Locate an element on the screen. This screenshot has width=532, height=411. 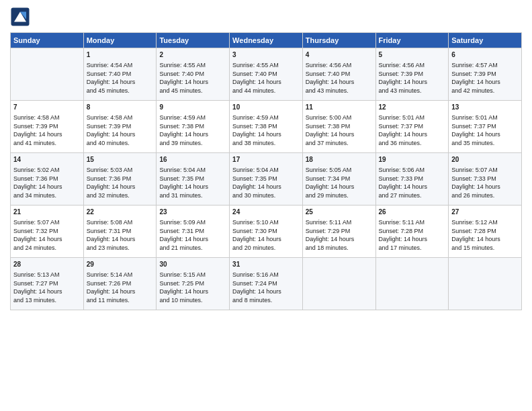
calendar-cell: 4Sunrise: 4:56 AMSunset: 7:40 PMDaylight… is located at coordinates (339, 75).